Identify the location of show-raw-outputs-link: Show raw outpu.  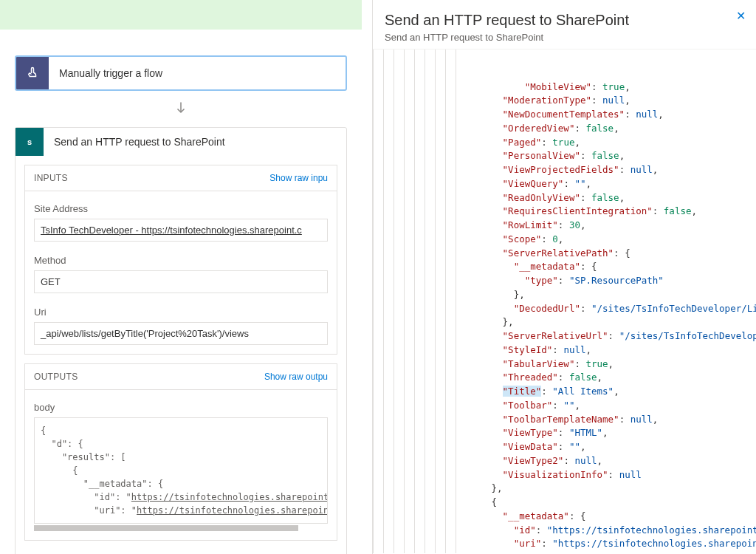
(296, 377).